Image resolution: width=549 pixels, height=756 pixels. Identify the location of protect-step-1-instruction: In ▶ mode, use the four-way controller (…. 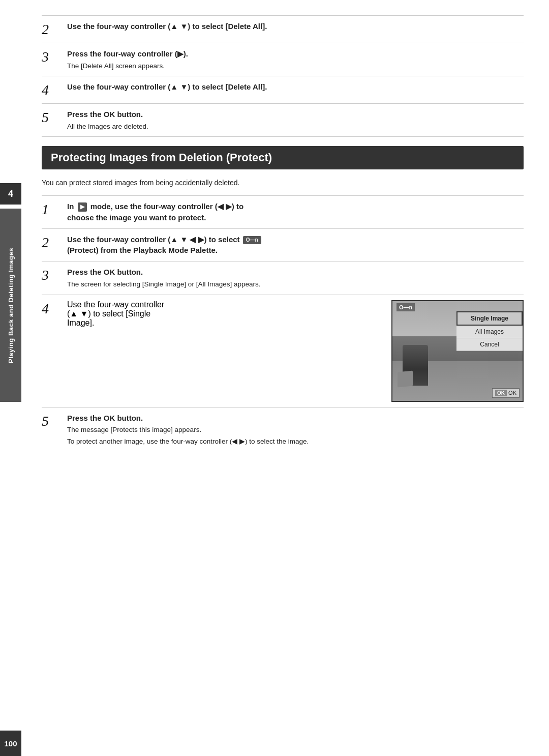
(295, 212).